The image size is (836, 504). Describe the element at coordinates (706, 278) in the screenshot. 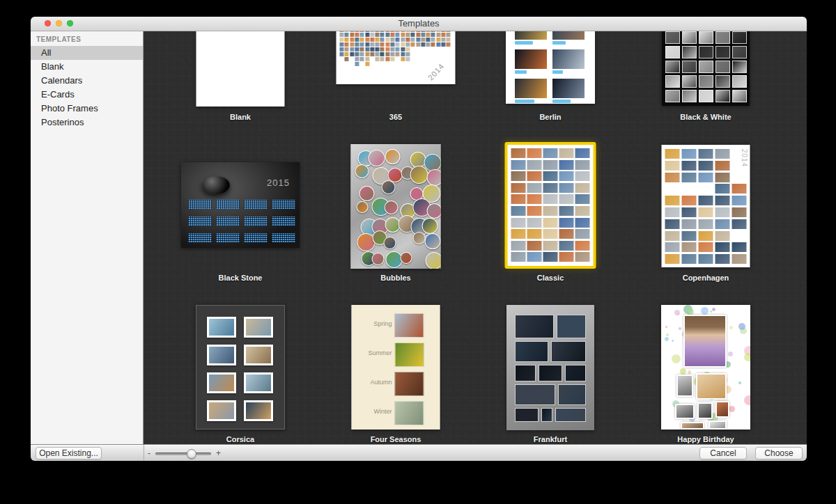

I see `template-name-label: Copenhagen` at that location.